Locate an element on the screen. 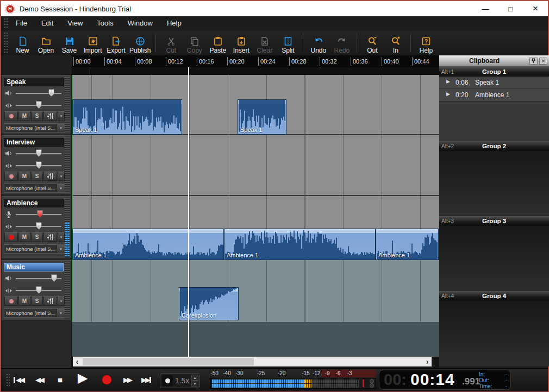  audio-clip-ambience-3: Ambience 1 is located at coordinates (407, 244).